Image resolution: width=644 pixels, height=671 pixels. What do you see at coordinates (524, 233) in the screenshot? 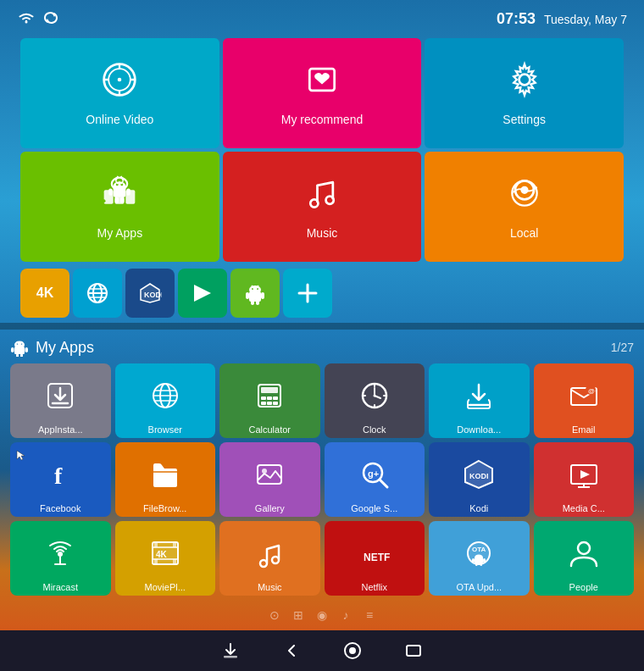
I see `local-label: Local` at bounding box center [524, 233].